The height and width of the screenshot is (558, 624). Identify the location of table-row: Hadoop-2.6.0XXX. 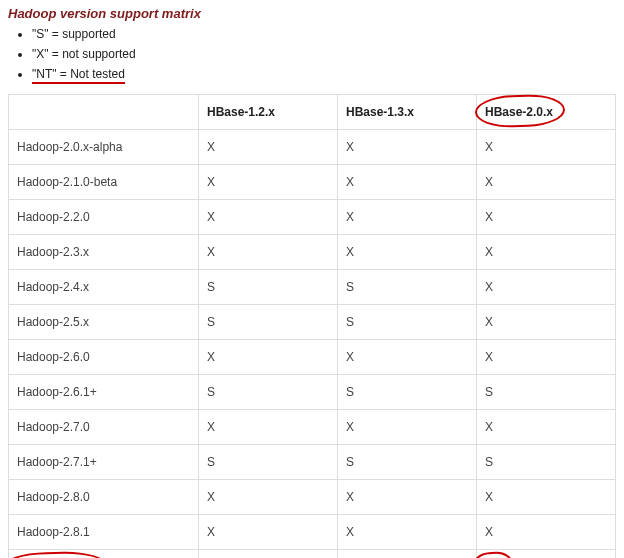
(312, 358).